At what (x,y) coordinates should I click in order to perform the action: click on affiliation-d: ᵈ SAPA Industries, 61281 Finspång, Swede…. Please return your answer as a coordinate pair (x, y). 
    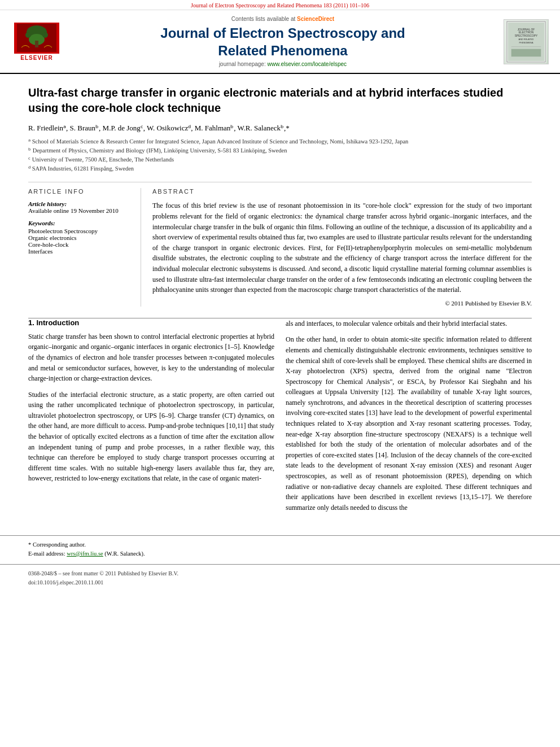
    Looking at the image, I should click on (280, 169).